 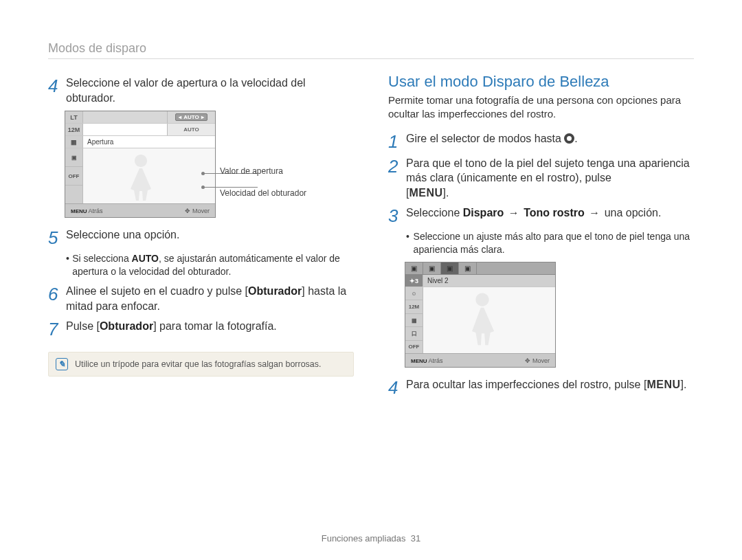 What do you see at coordinates (57, 294) in the screenshot?
I see `step-number-6: 6` at bounding box center [57, 294].